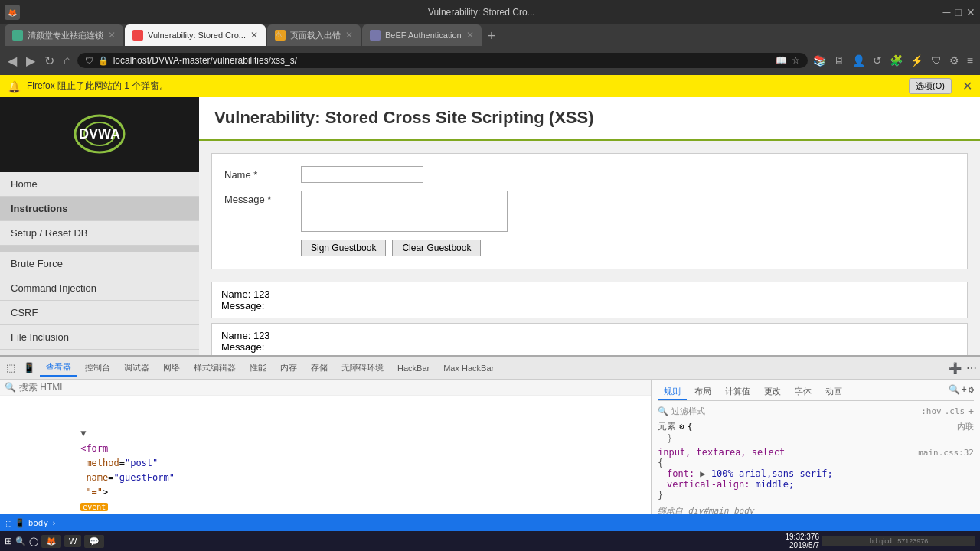  What do you see at coordinates (422, 35) in the screenshot?
I see `tab-beef: BeEF Authentication ✕` at bounding box center [422, 35].